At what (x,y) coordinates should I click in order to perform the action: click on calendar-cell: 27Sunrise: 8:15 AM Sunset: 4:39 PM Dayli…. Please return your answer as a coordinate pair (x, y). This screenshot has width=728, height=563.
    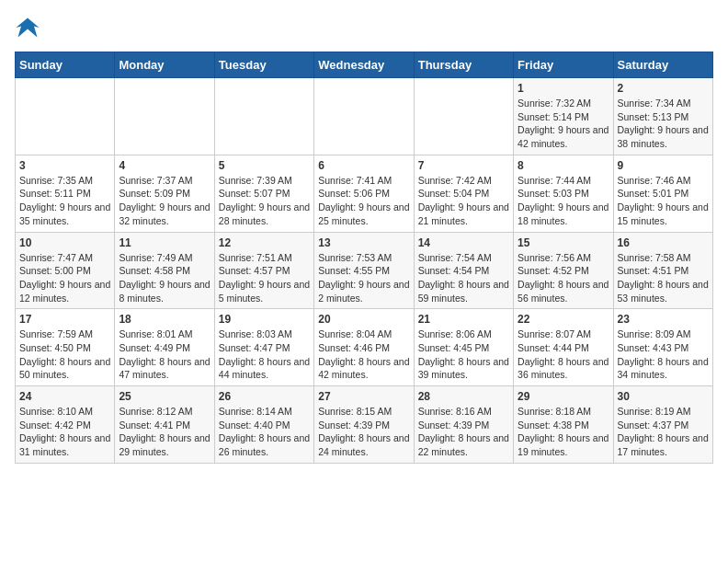
    Looking at the image, I should click on (364, 425).